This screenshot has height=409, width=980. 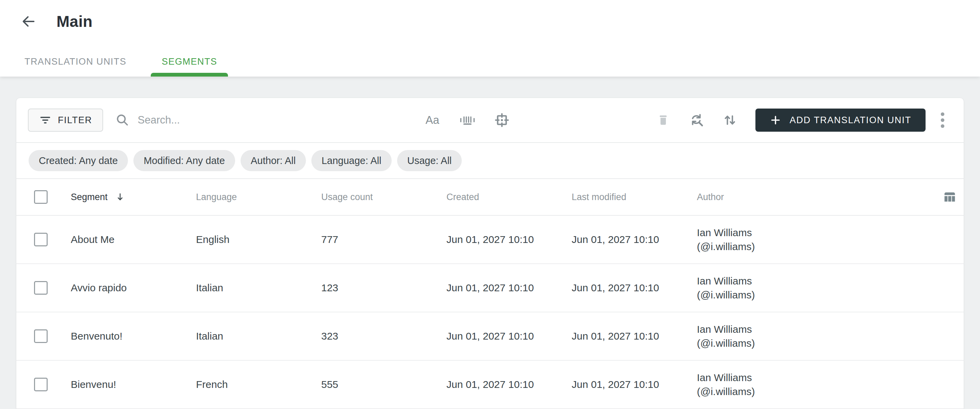 What do you see at coordinates (943, 120) in the screenshot?
I see `kebab-menu-icon` at bounding box center [943, 120].